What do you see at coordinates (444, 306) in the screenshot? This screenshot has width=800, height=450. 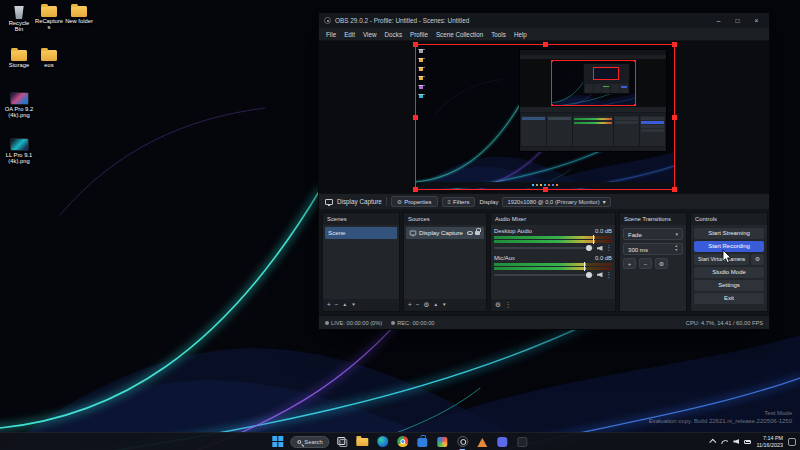 I see `source-down-button: ▼` at bounding box center [444, 306].